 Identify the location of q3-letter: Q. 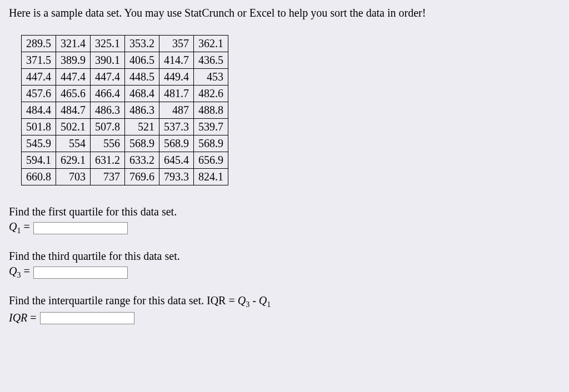
(13, 271).